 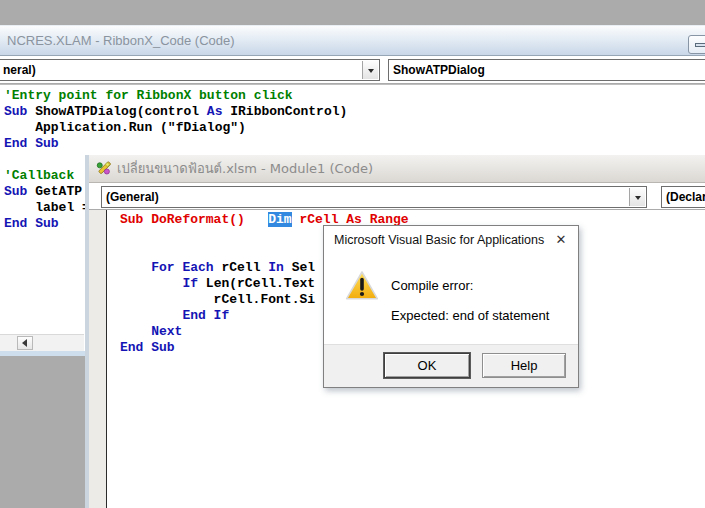 I want to click on close-icon: ✕, so click(x=561, y=240).